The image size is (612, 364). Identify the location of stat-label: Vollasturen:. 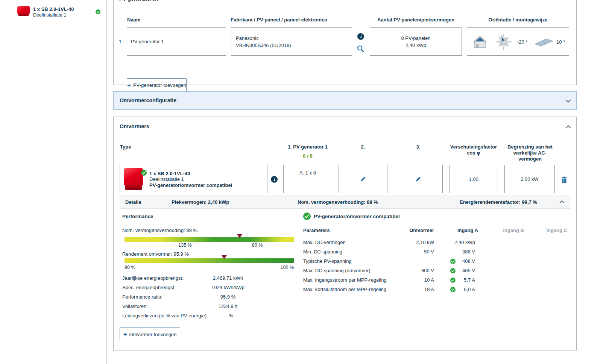
(135, 306).